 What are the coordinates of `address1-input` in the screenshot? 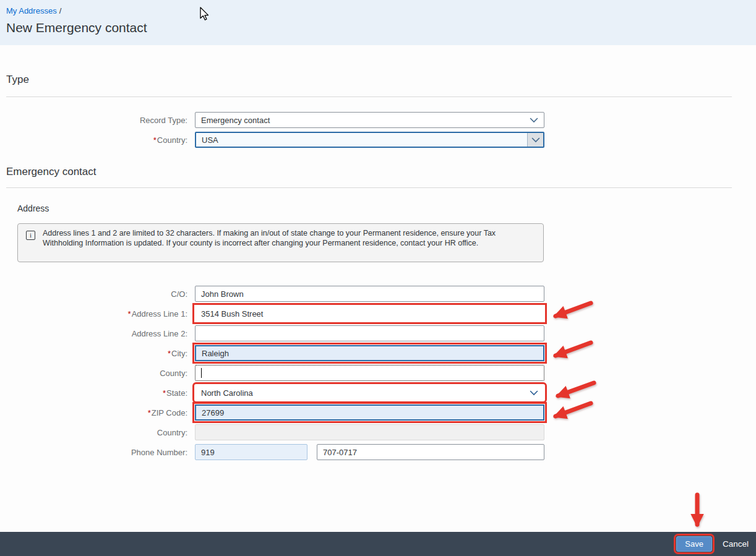 It's located at (370, 314).